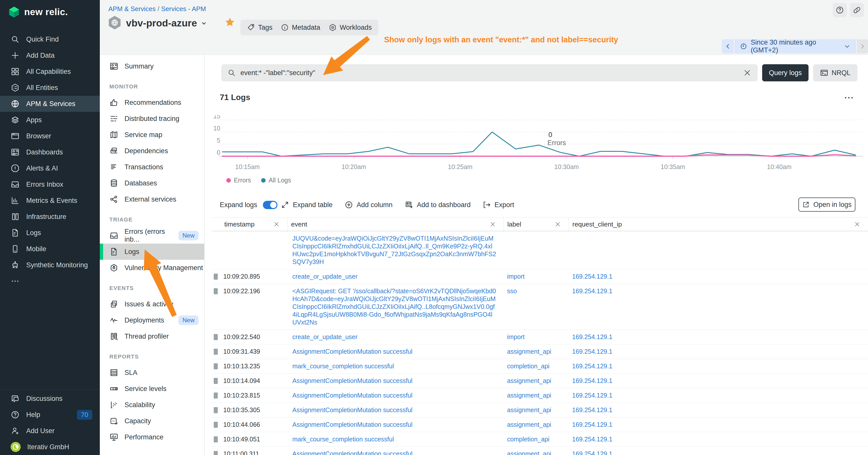 The height and width of the screenshot is (455, 868). What do you see at coordinates (152, 135) in the screenshot?
I see `service-nav-item-service-map: Service map` at bounding box center [152, 135].